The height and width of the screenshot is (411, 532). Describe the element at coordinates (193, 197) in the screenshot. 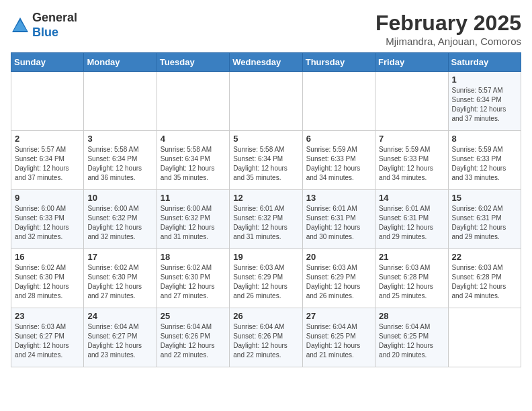

I see `day-number: 11` at that location.